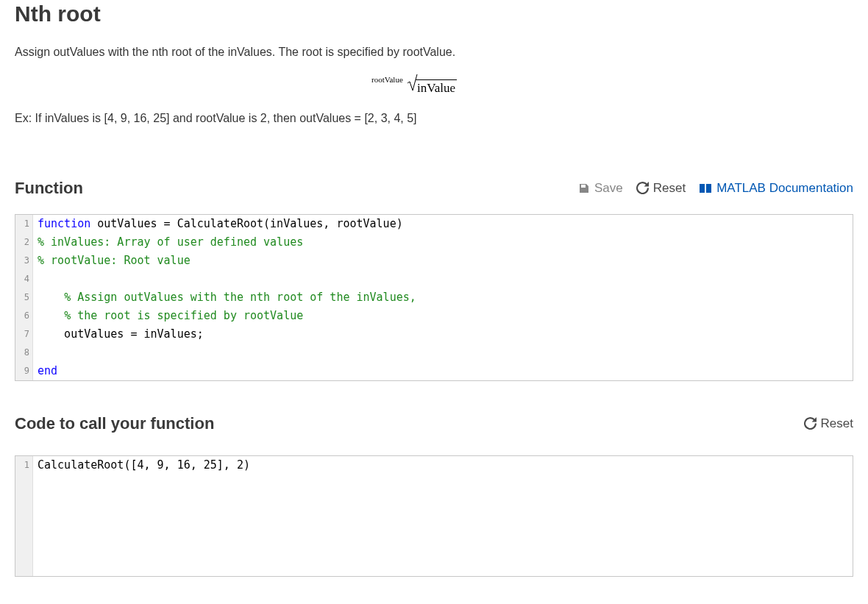  I want to click on save-icon, so click(584, 188).